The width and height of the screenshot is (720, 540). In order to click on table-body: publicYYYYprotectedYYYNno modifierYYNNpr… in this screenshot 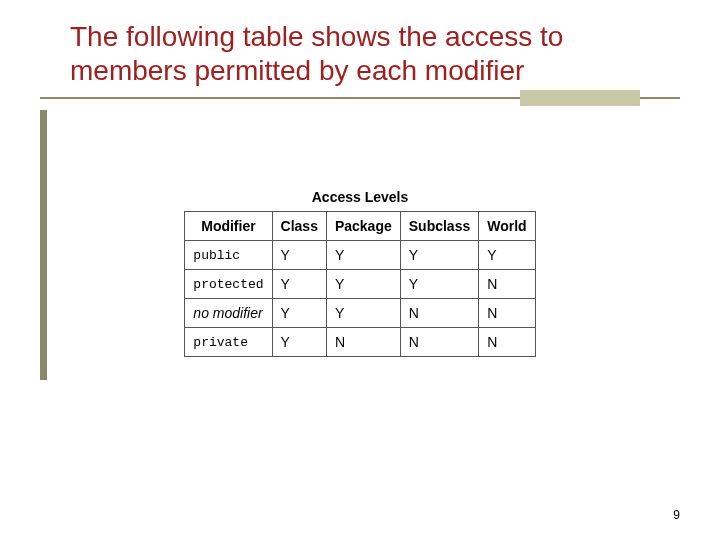, I will do `click(360, 299)`.